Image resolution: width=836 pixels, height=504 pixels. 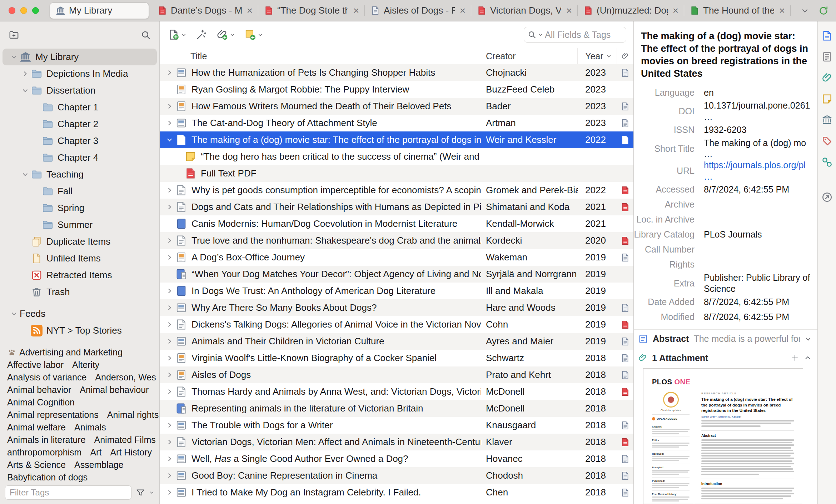 I want to click on tag-arts-science: Arts & Science, so click(x=36, y=465).